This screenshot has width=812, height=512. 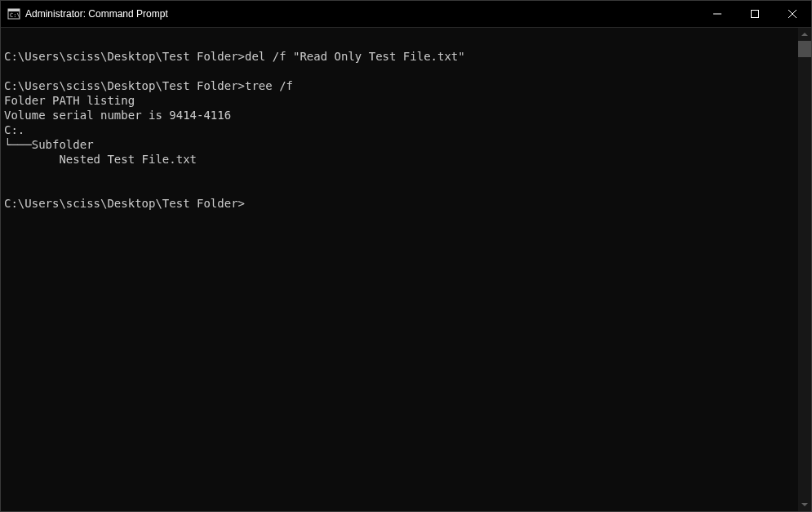 I want to click on close-button, so click(x=792, y=14).